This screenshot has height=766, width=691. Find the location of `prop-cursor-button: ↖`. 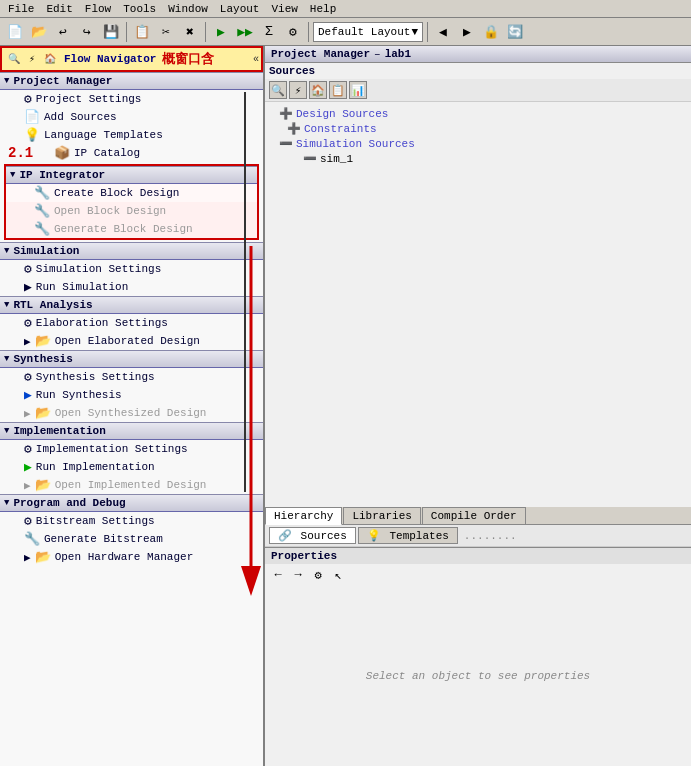

prop-cursor-button: ↖ is located at coordinates (338, 575).